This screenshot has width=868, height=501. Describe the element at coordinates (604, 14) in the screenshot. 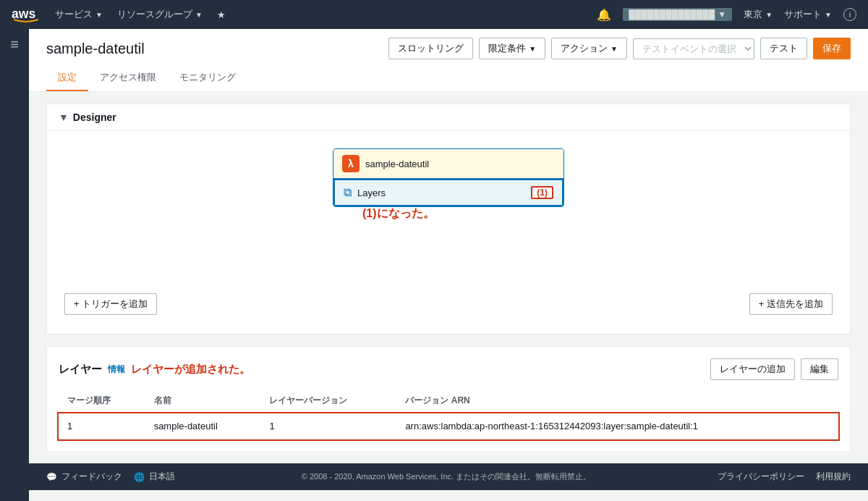

I see `bell-icon: 🔔` at that location.